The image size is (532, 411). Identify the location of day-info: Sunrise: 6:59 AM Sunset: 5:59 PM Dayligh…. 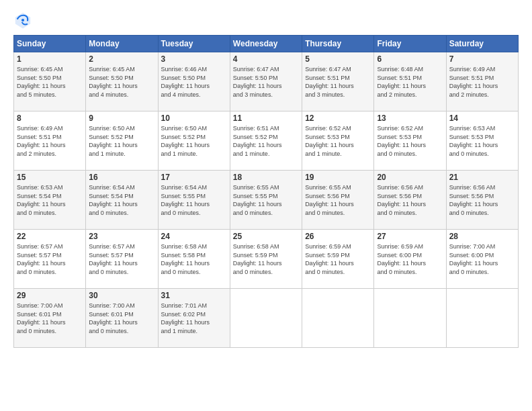
(338, 259).